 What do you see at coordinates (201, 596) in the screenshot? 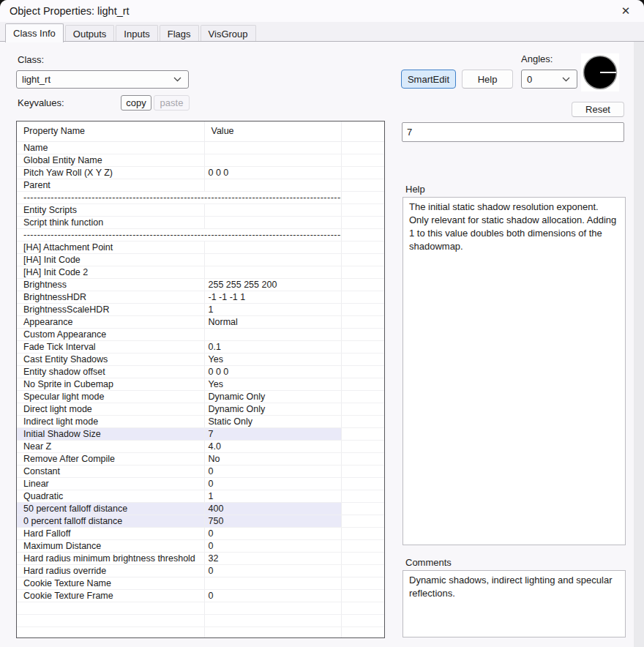
I see `property-row: Cookie Texture Frame0` at bounding box center [201, 596].